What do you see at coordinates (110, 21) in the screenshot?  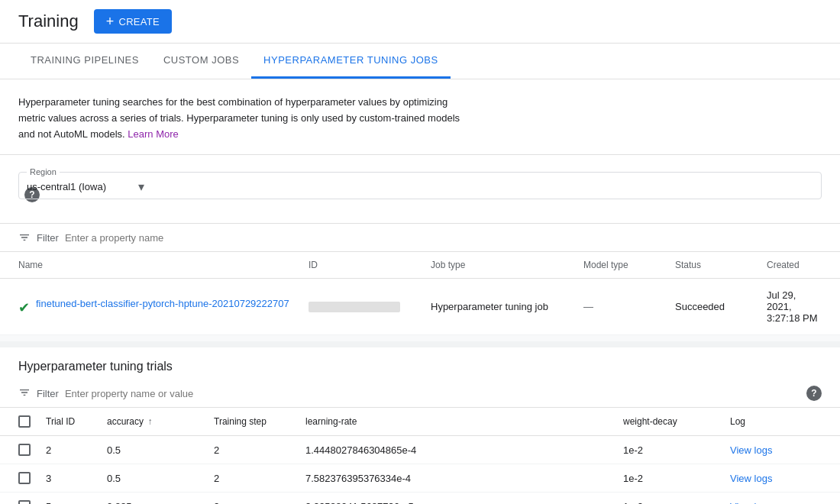 I see `plus-icon: +` at bounding box center [110, 21].